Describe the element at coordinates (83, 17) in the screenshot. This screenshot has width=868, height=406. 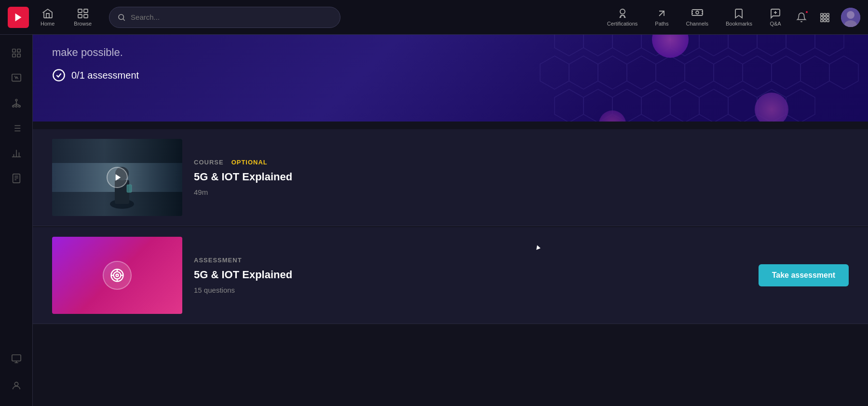
I see `browse-nav-item: Browse` at that location.